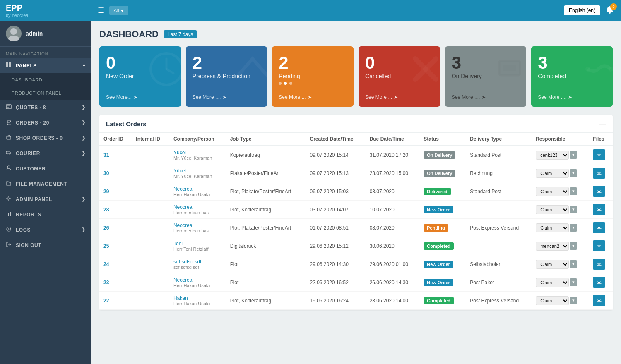 The height and width of the screenshot is (364, 621). I want to click on cell-order-id-4: 26, so click(116, 228).